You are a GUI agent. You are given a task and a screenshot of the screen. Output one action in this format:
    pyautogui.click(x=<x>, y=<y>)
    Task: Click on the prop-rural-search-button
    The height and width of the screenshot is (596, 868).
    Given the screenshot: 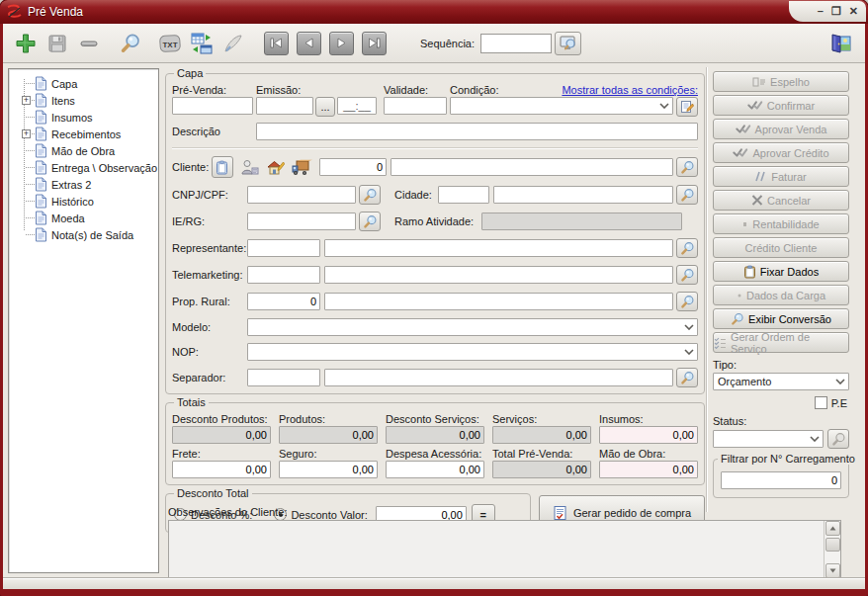 What is the action you would take?
    pyautogui.click(x=687, y=301)
    